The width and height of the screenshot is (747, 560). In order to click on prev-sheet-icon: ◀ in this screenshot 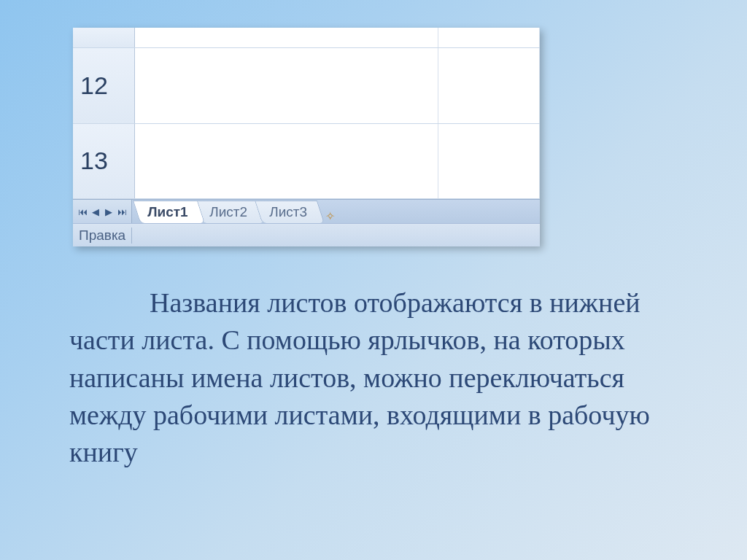, I will do `click(96, 211)`.